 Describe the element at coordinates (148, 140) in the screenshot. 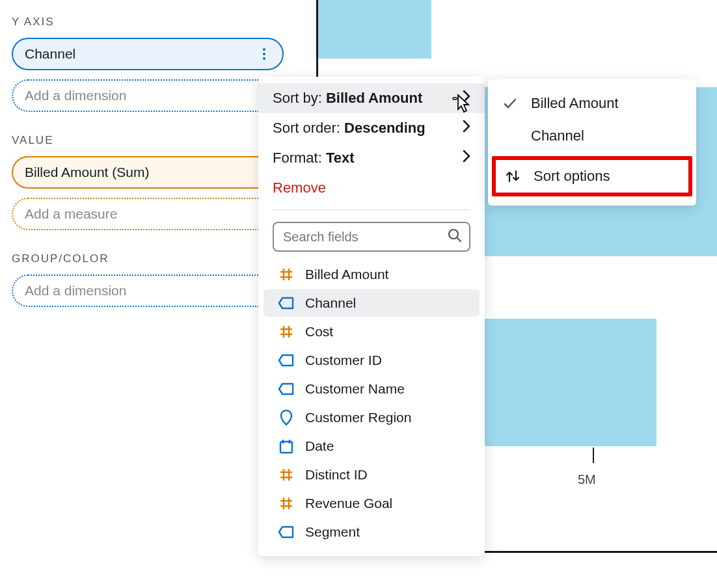

I see `value-section-label: VALUE` at that location.